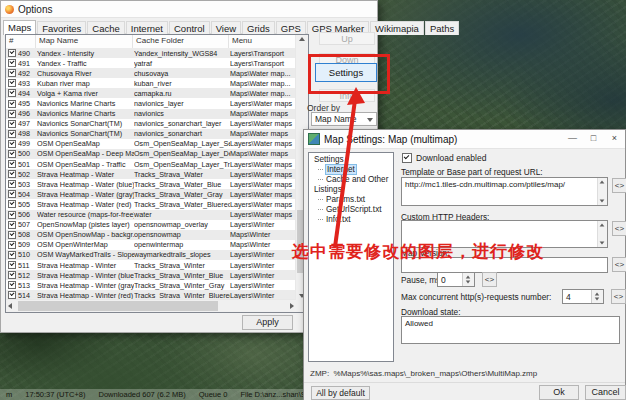 This screenshot has width=626, height=400. What do you see at coordinates (619, 228) in the screenshot?
I see `headers-script-button: <>` at bounding box center [619, 228].